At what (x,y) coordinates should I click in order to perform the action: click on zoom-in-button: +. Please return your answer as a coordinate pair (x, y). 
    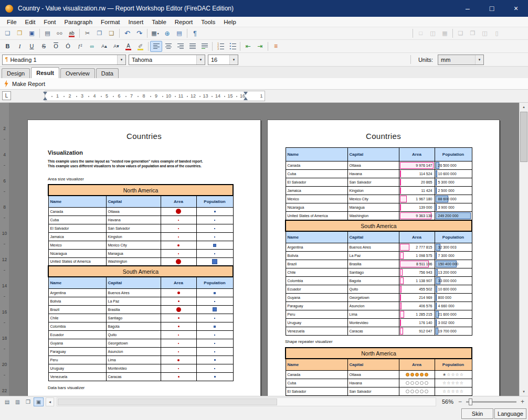
    Looking at the image, I should click on (523, 402).